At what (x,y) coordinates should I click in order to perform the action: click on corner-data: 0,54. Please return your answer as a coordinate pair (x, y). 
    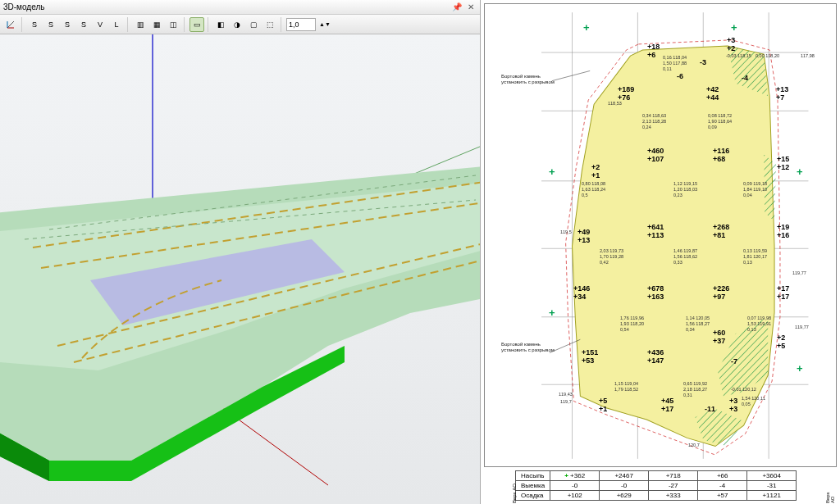
    Looking at the image, I should click on (625, 329).